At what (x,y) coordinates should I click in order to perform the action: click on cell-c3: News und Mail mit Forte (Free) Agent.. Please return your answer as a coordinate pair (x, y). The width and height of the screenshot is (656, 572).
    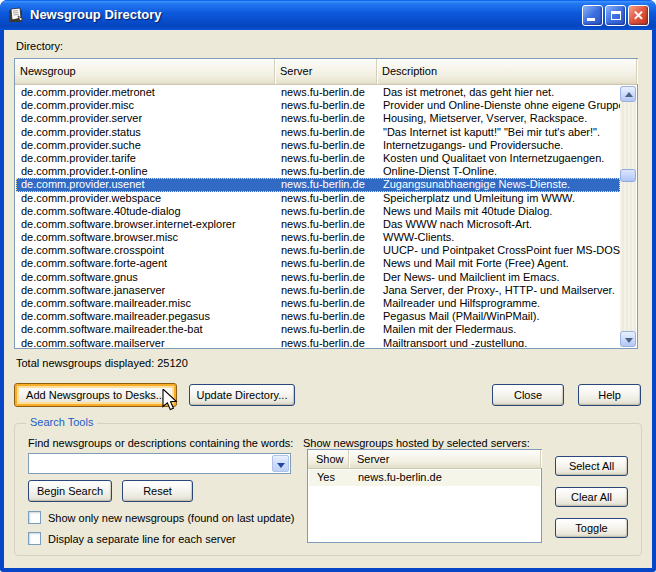
    Looking at the image, I should click on (499, 264).